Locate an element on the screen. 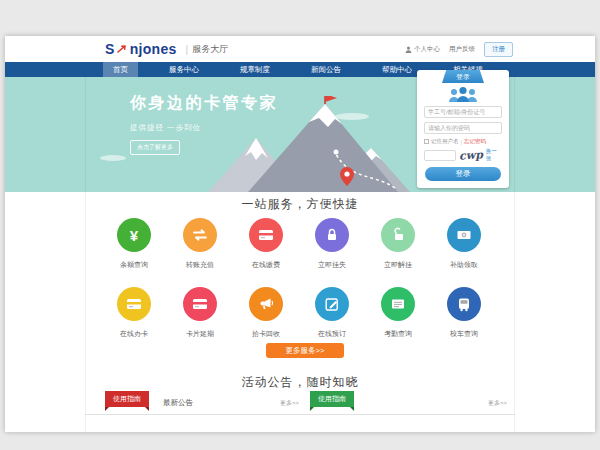 The image size is (600, 450). logo: S njones | 服务大厅 is located at coordinates (166, 49).